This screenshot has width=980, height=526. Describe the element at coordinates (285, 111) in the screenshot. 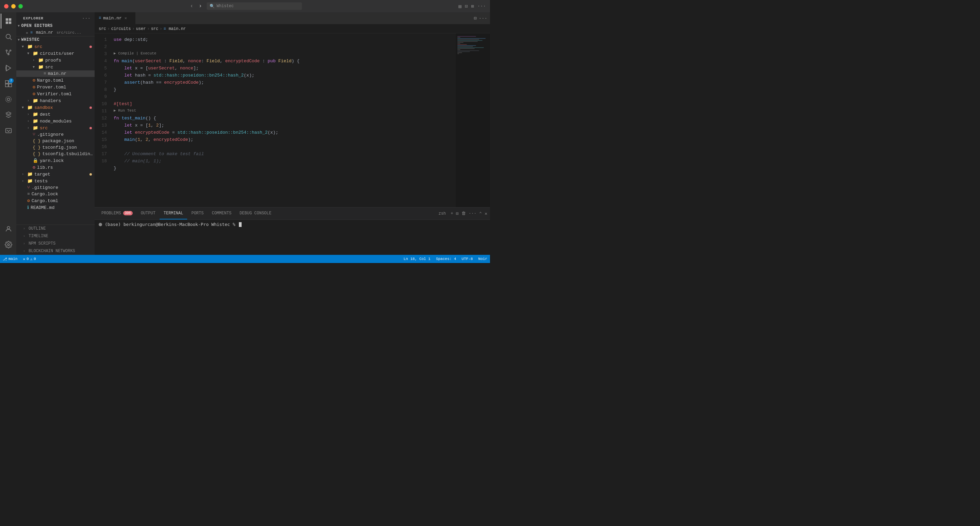

I see `codelens-run-test: ▶ Run Test` at that location.